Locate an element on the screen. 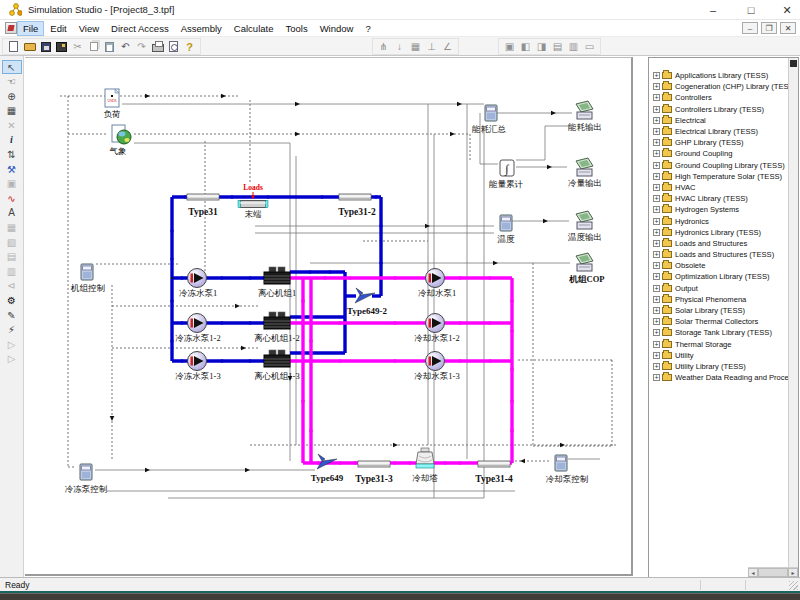 The height and width of the screenshot is (600, 800). pointer-tool: ↖ is located at coordinates (12, 67).